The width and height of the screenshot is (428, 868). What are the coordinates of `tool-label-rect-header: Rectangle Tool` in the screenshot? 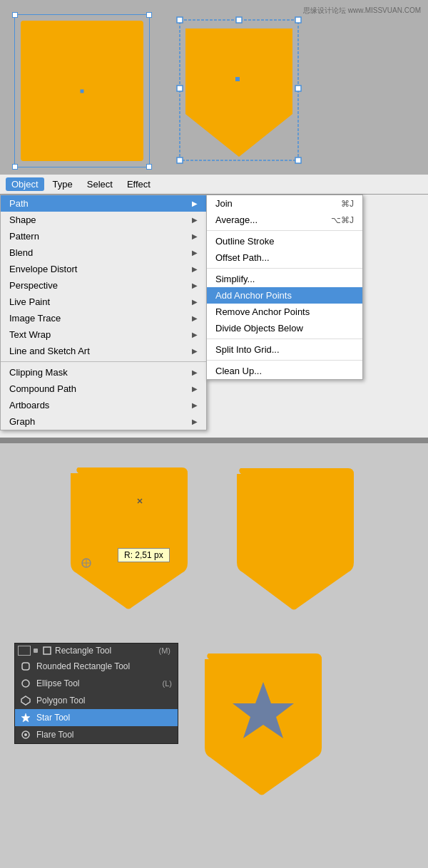 It's located at (83, 651).